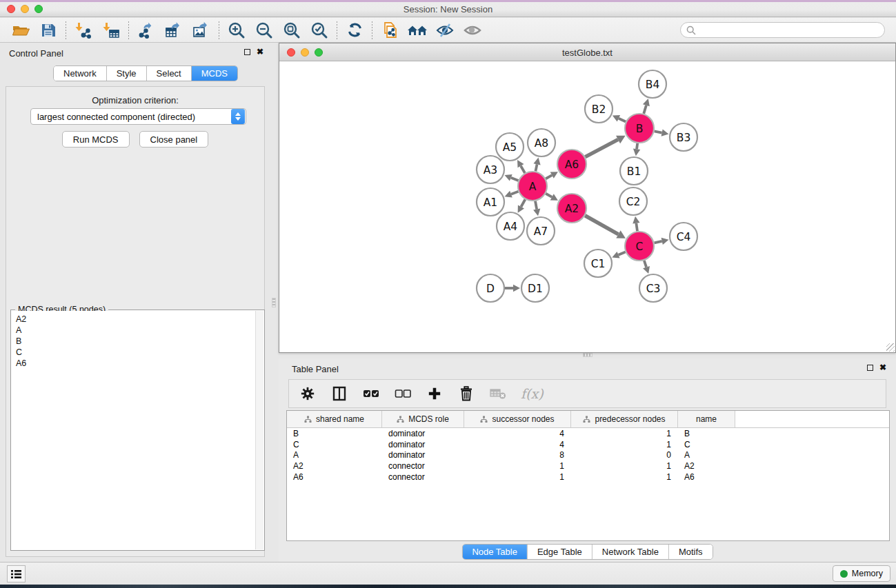  What do you see at coordinates (390, 30) in the screenshot?
I see `copy-network-button` at bounding box center [390, 30].